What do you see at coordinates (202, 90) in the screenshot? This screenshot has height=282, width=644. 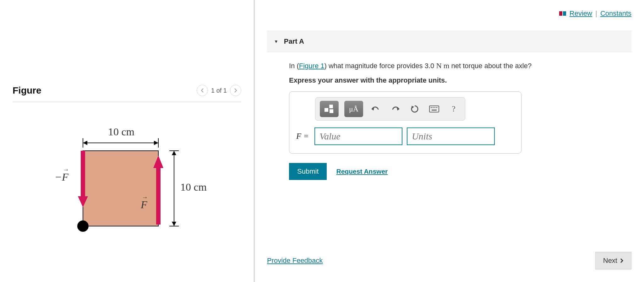 I see `figure-prev-button` at bounding box center [202, 90].